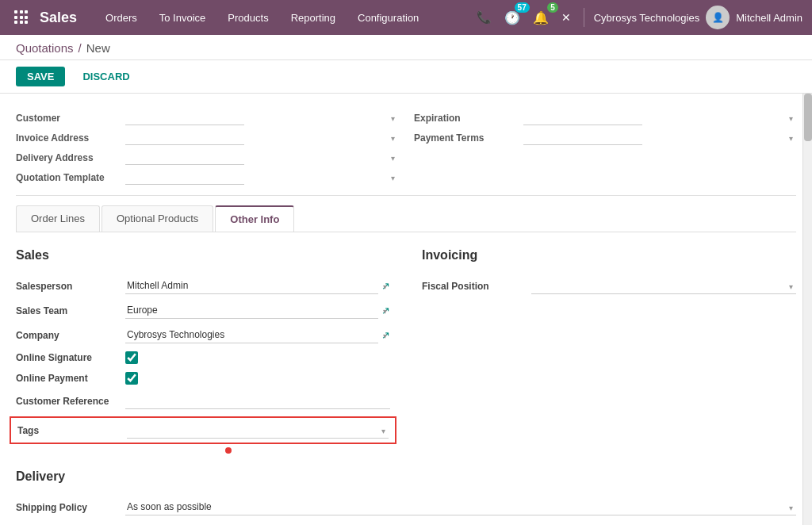 The width and height of the screenshot is (812, 525). Describe the element at coordinates (808, 117) in the screenshot. I see `scrollbar-thumb` at that location.